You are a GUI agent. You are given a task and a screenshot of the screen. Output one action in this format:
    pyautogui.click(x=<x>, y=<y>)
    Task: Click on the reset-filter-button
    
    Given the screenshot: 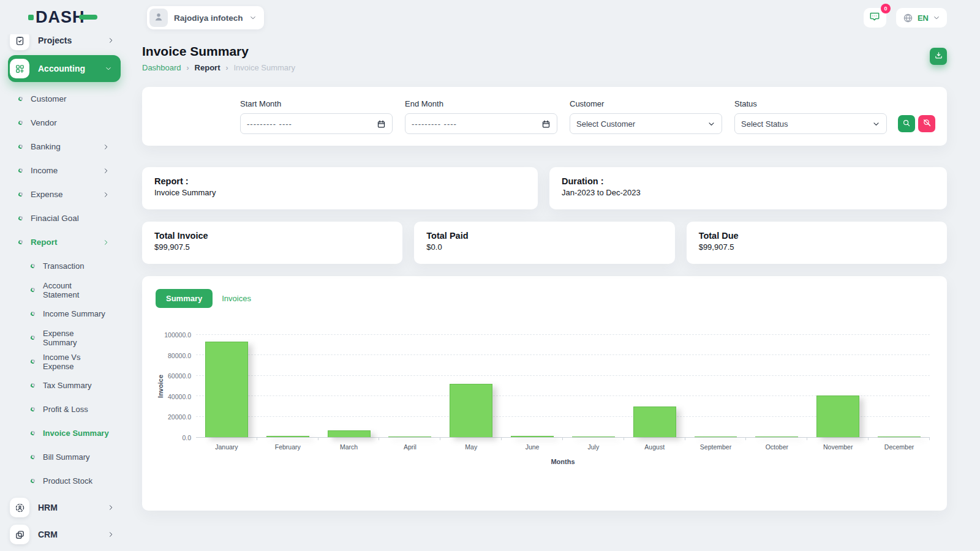 What is the action you would take?
    pyautogui.click(x=927, y=124)
    